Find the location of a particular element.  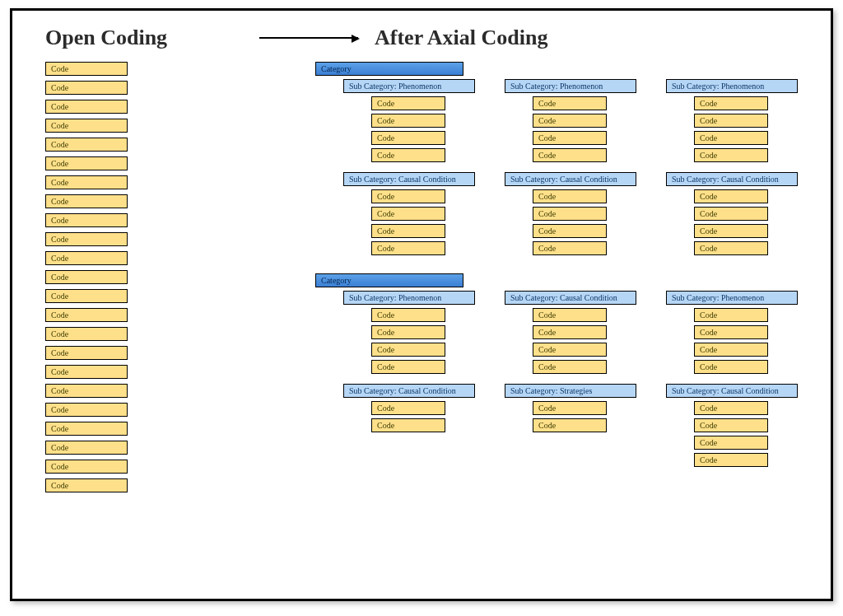

subcategory-row: Sub Category: Causal ConditionCodeCodeSu… is located at coordinates (571, 427).